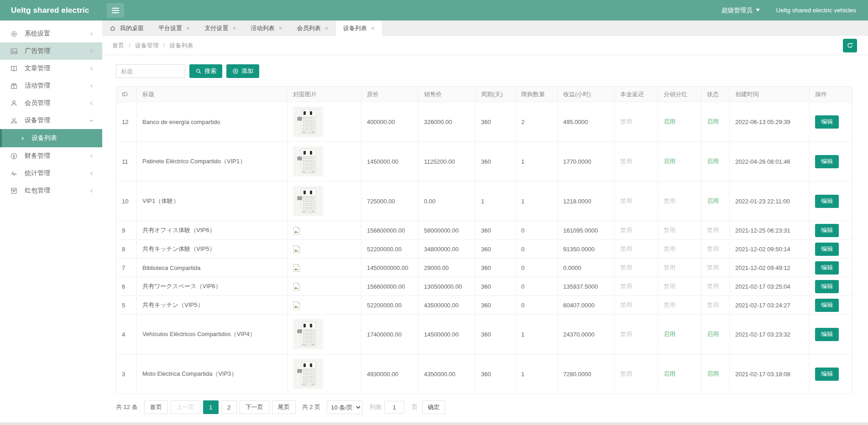 This screenshot has width=868, height=425. Describe the element at coordinates (156, 407) in the screenshot. I see `pagination-first-button: 首页` at that location.